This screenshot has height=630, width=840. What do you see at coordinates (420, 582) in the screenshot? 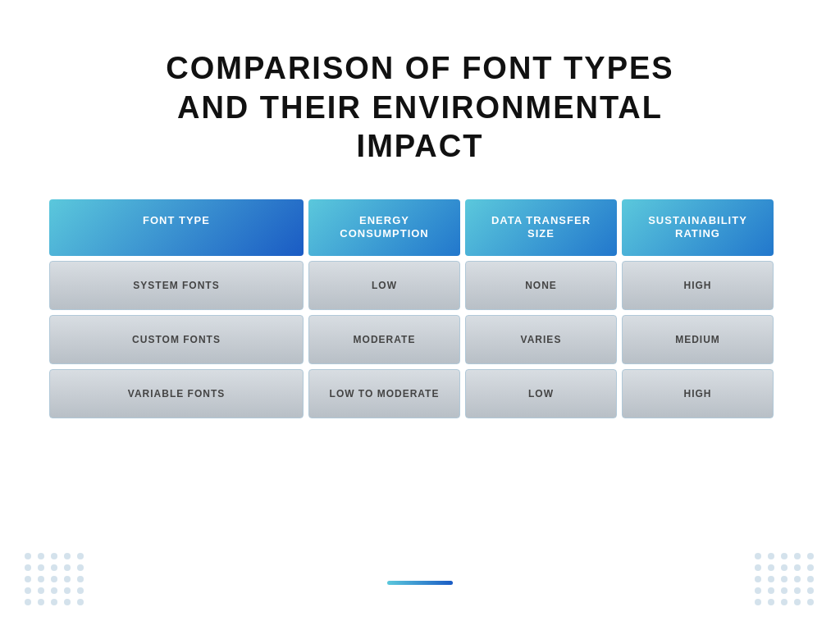
I see `bottom-decorative-line` at bounding box center [420, 582].